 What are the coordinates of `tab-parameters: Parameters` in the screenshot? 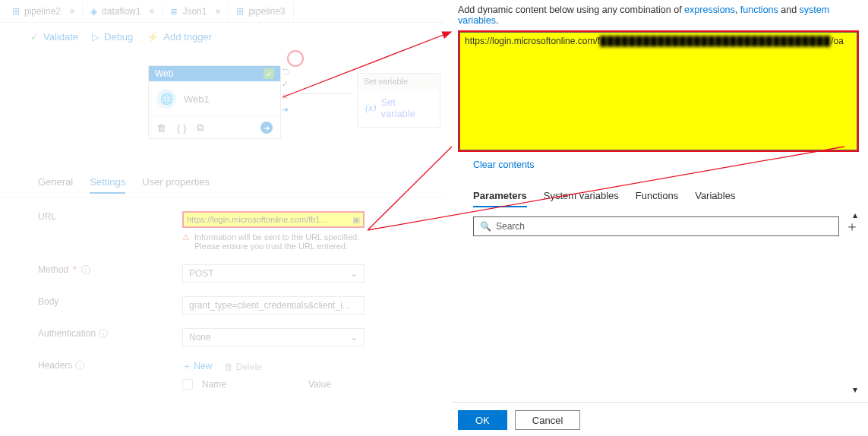 It's located at (500, 199).